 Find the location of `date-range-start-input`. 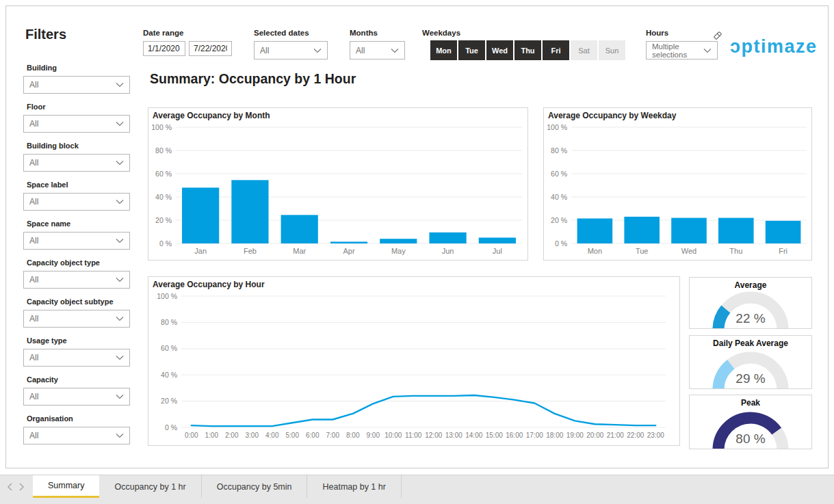

date-range-start-input is located at coordinates (164, 49).